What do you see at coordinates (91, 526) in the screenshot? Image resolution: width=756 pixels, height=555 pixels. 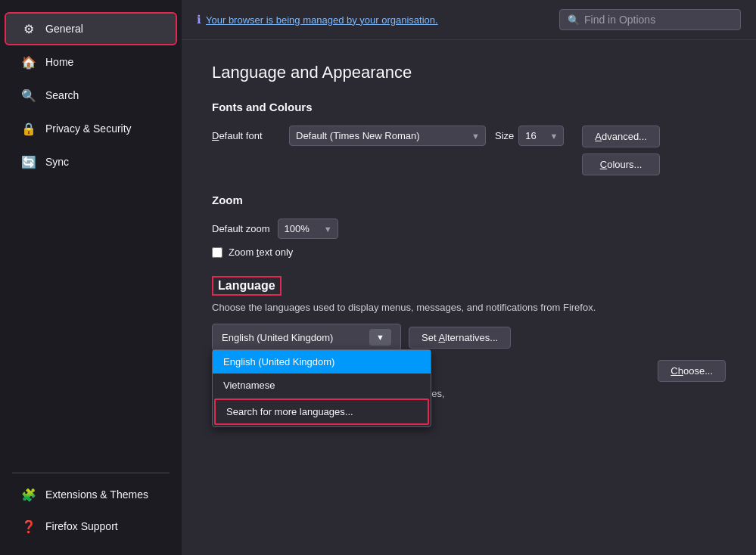 I see `sidebar-item-support: ❓ Firefox Support` at bounding box center [91, 526].